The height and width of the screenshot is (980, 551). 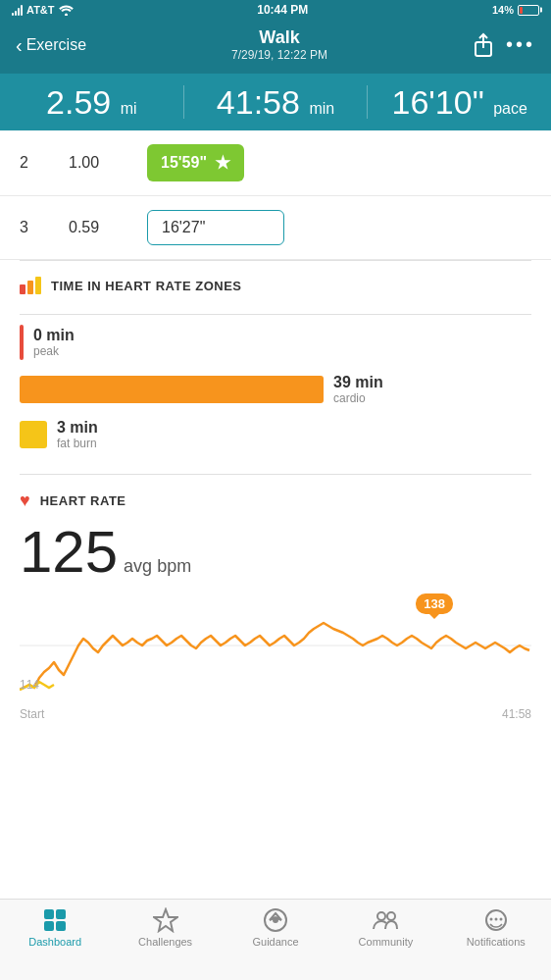 What do you see at coordinates (77, 428) in the screenshot?
I see `fatburn-duration: 3 min` at bounding box center [77, 428].